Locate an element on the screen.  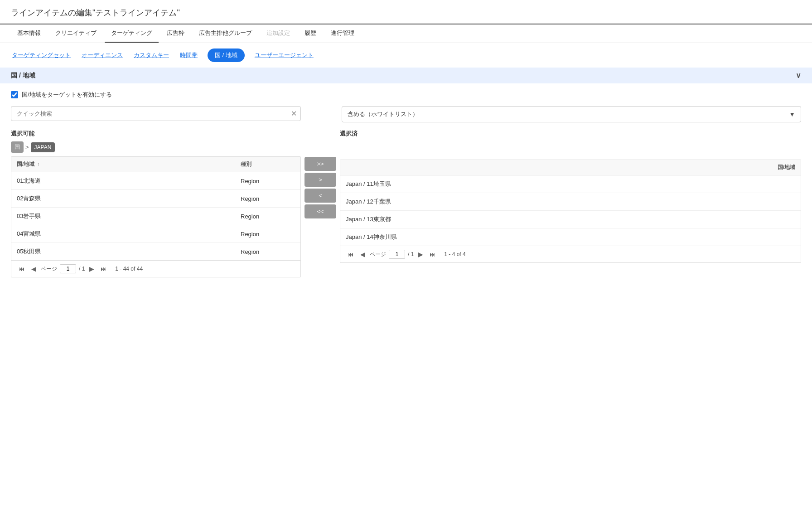
list-item: Japan / 13東京都 is located at coordinates (570, 219).